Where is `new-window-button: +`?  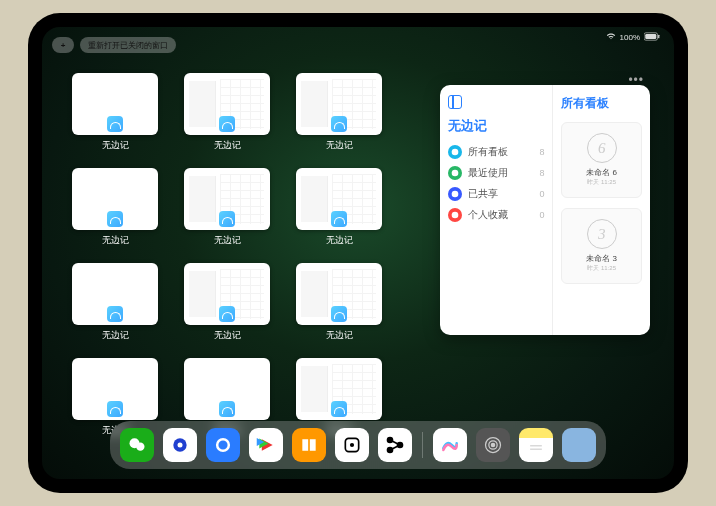 new-window-button: + is located at coordinates (63, 45).